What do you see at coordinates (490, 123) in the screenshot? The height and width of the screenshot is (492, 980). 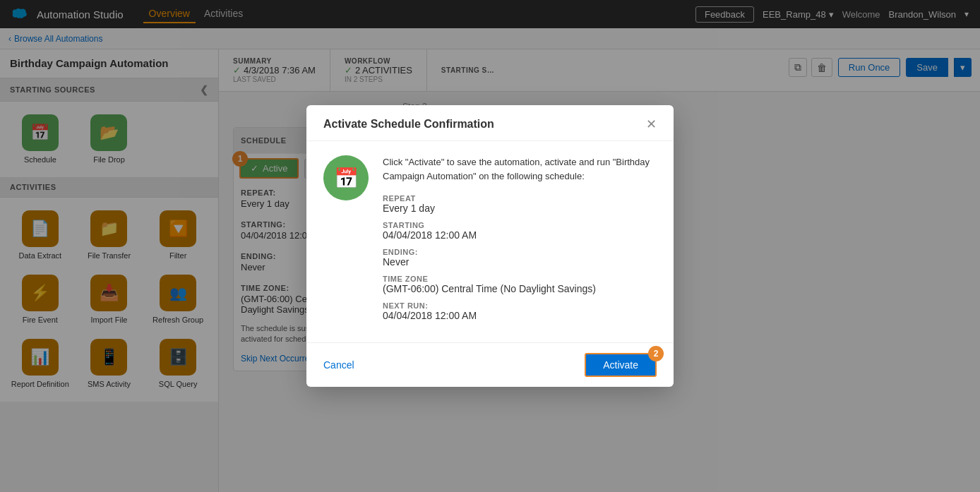 I see `modal-header: Activate Schedule Confirmation ✕` at bounding box center [490, 123].